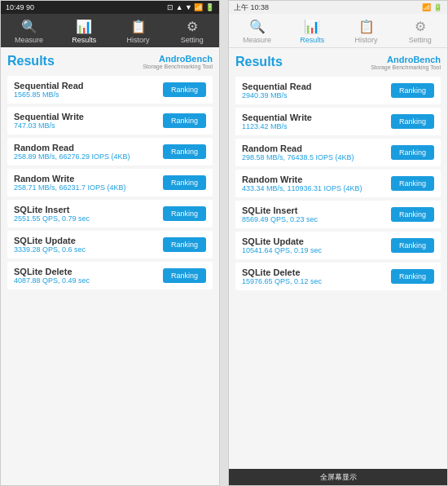 This screenshot has height=486, width=448. I want to click on bench-name: Sequential Write, so click(316, 117).